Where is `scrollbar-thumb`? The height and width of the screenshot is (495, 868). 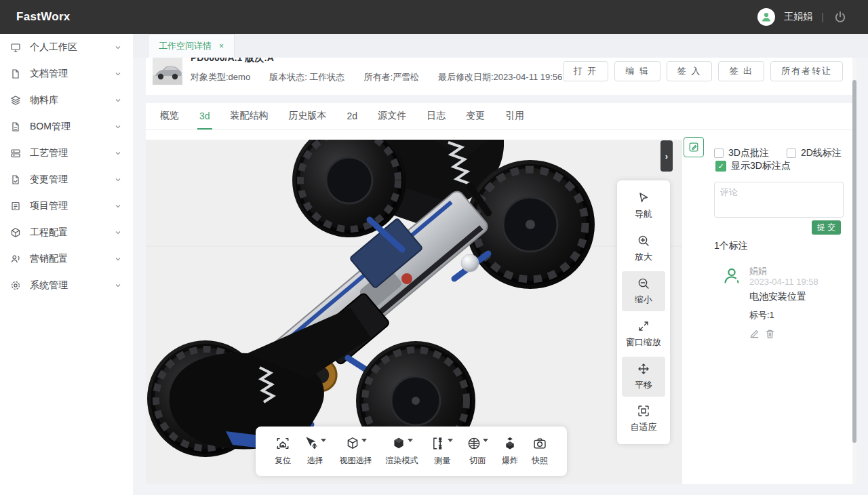 scrollbar-thumb is located at coordinates (854, 262).